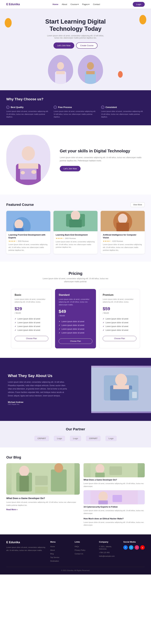  What do you see at coordinates (20, 205) in the screenshot?
I see `courses-title: Featured Course` at bounding box center [20, 205].